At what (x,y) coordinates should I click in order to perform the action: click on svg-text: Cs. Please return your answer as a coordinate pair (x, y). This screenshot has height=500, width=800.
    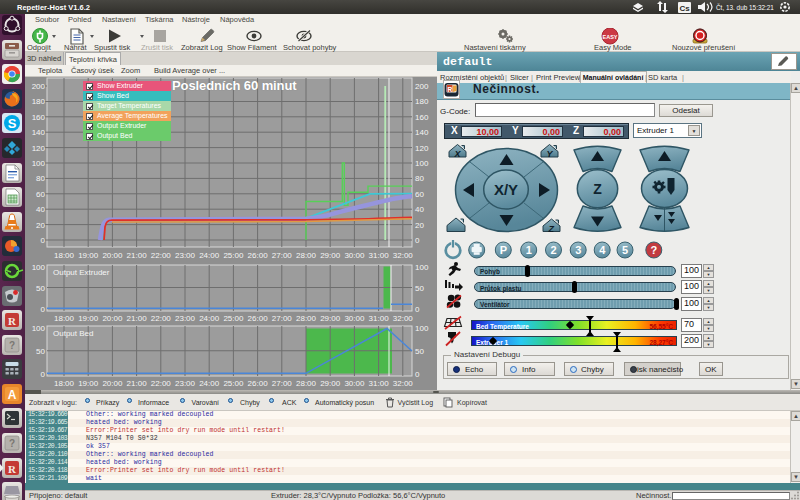
    Looking at the image, I should click on (684, 8).